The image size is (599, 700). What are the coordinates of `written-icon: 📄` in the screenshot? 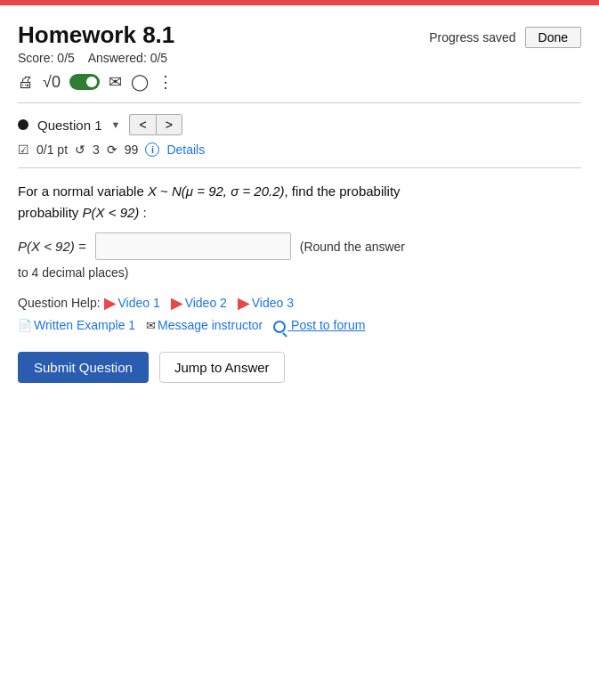 It's located at (25, 326).